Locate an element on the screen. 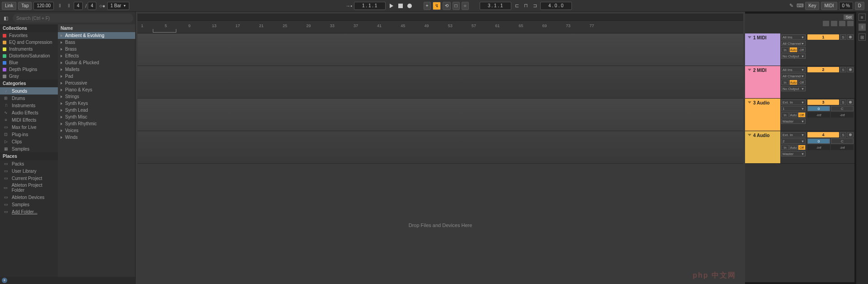  category-item: ▦Samples is located at coordinates (29, 149).